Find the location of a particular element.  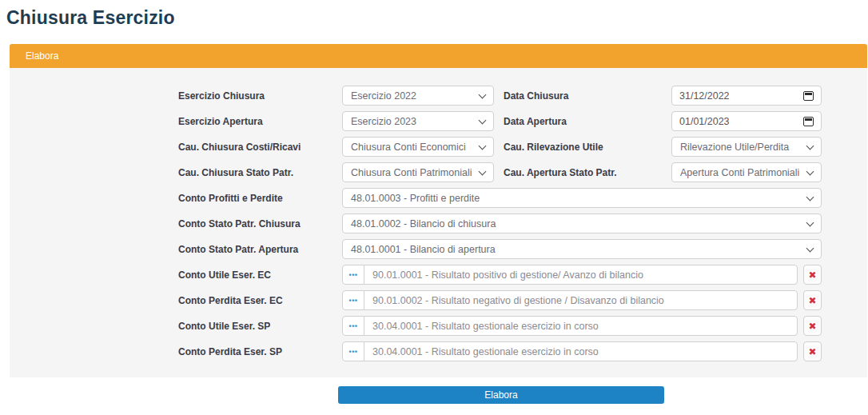

data-chiusura-label: Data Chiusura is located at coordinates (536, 96).